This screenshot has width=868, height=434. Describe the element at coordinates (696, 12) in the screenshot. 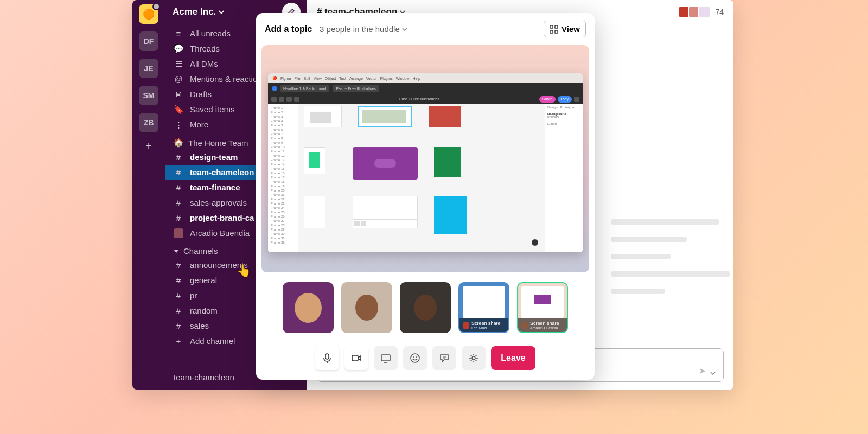

I see `avatar-stack` at that location.